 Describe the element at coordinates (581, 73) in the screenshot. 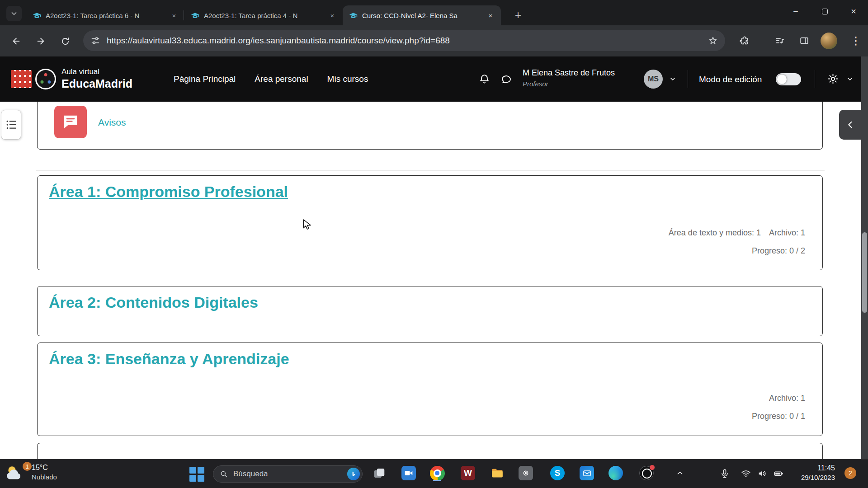

I see `user-name: M Elena Sastre de Frutos` at that location.